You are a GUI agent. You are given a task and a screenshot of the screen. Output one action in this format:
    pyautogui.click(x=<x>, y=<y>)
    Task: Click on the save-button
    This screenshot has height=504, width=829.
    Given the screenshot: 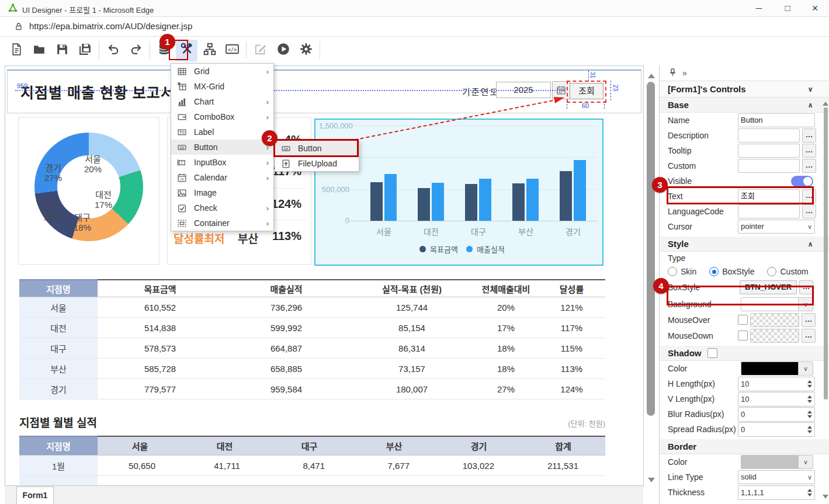 What is the action you would take?
    pyautogui.click(x=62, y=50)
    